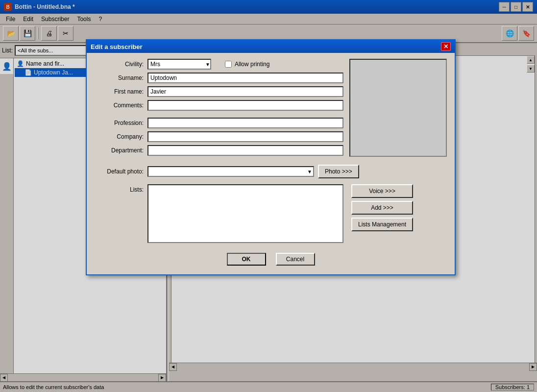  I want to click on photo-area, so click(398, 108).